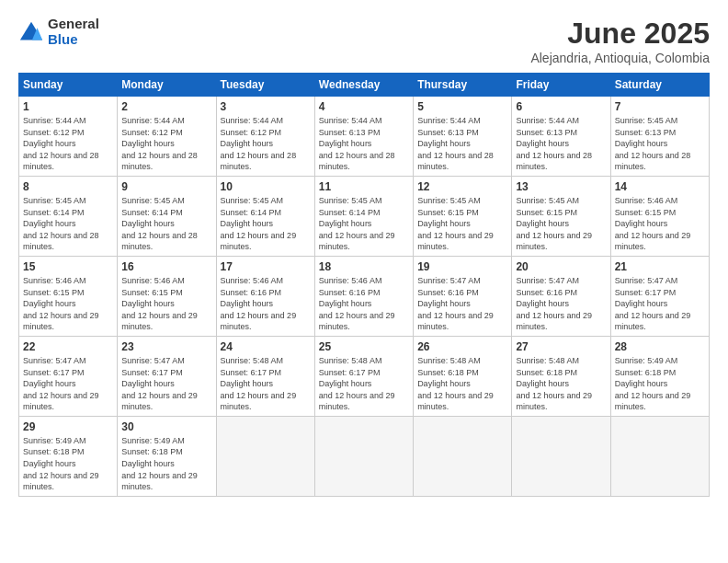 Image resolution: width=728 pixels, height=563 pixels. What do you see at coordinates (462, 187) in the screenshot?
I see `day-number: 12` at bounding box center [462, 187].